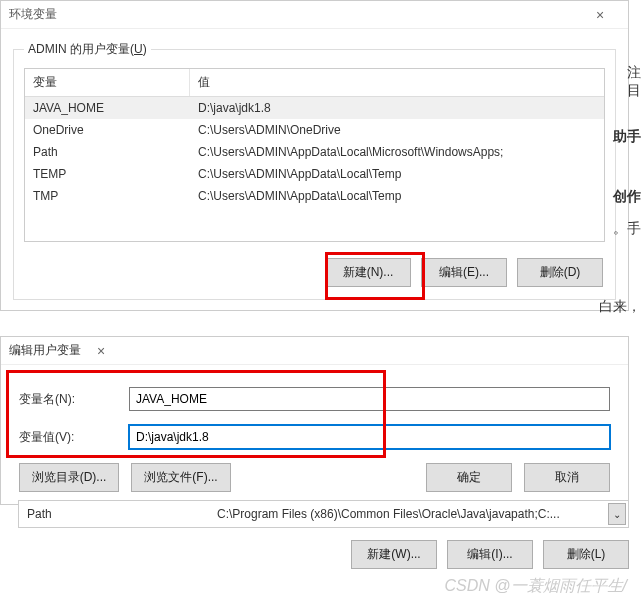 The width and height of the screenshot is (641, 603). Describe the element at coordinates (74, 400) in the screenshot. I see `var-name-label: 变量名(N):` at that location.